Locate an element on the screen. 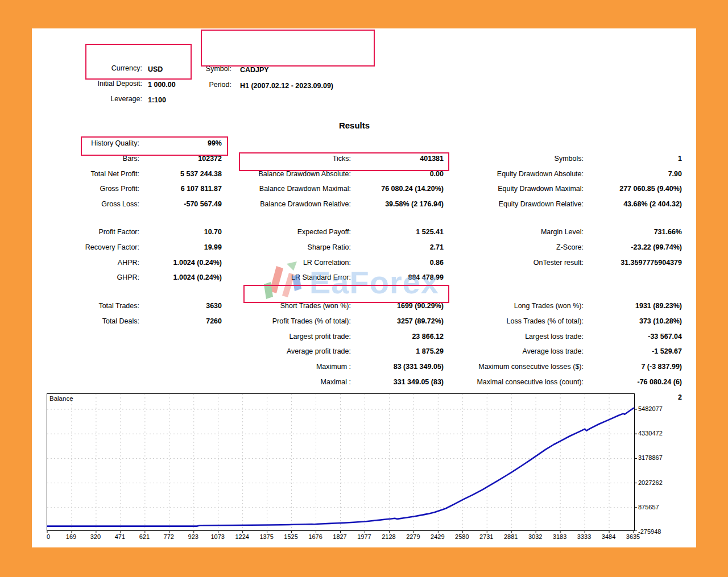  stat-label: AHPR: is located at coordinates (89, 263).